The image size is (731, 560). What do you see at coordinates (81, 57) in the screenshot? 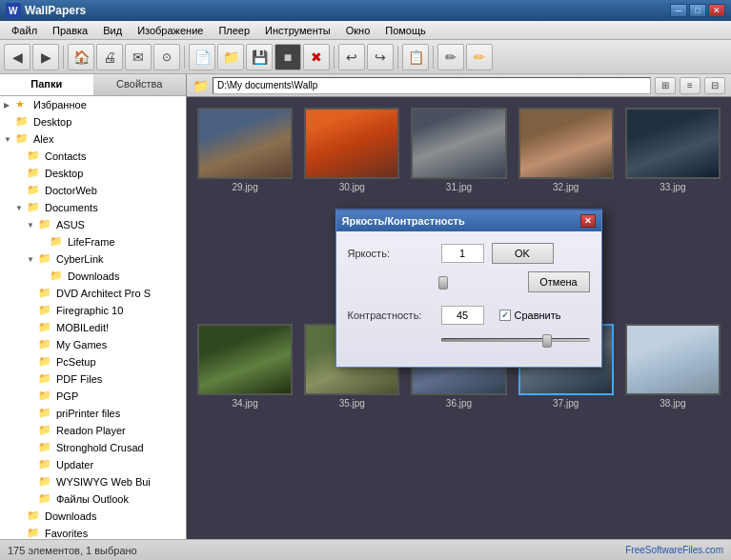
I see `home-button: 🏠` at bounding box center [81, 57].